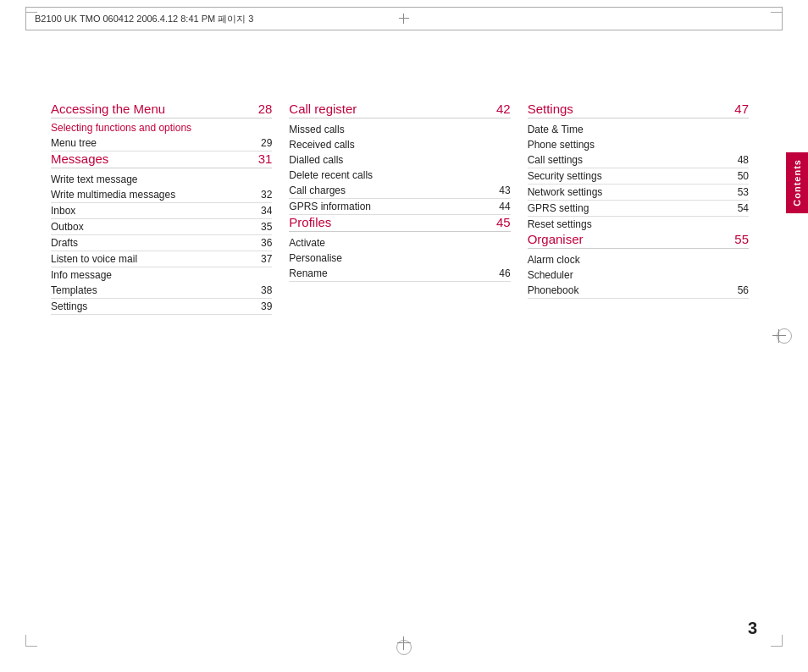 The image size is (808, 672). Describe the element at coordinates (639, 260) in the screenshot. I see `list-item: Alarm clock` at that location.